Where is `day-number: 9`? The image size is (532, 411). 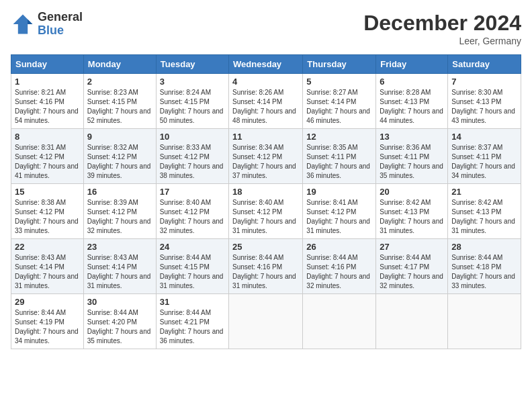 day-number: 9 is located at coordinates (120, 137).